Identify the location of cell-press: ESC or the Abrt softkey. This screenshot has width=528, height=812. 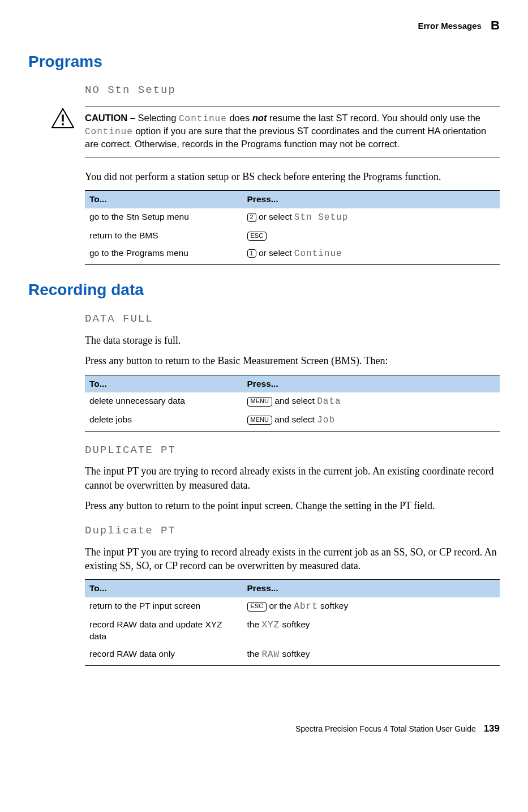
(371, 607).